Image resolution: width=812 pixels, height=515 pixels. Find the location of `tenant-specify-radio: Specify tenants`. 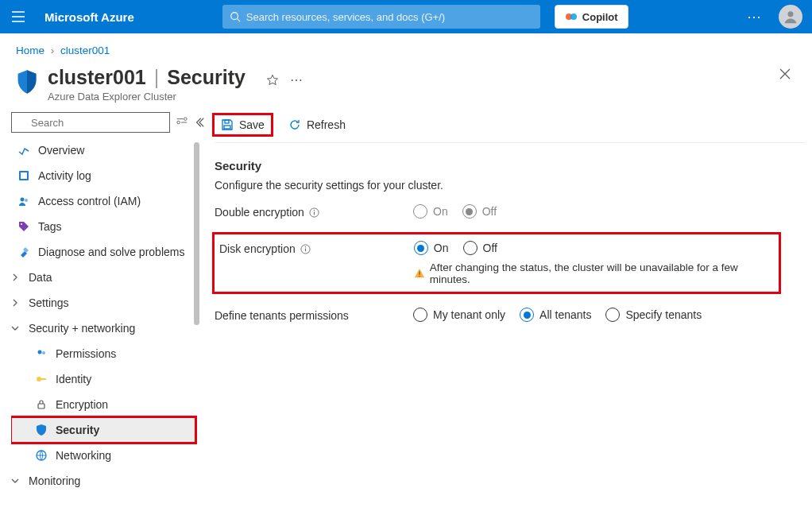

tenant-specify-radio: Specify tenants is located at coordinates (653, 315).